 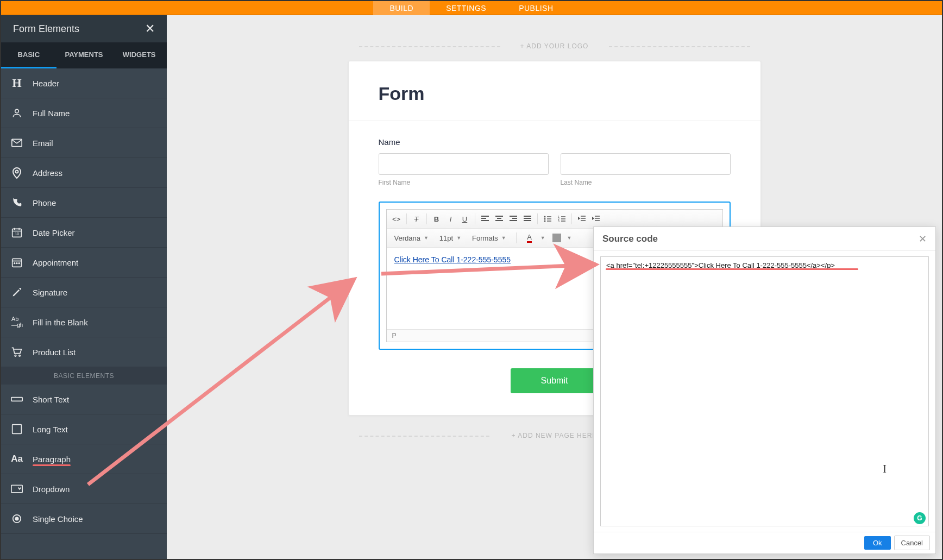 What do you see at coordinates (84, 323) in the screenshot?
I see `sidebar-item-fillblank: Ab—ghFill in the Blank` at bounding box center [84, 323].